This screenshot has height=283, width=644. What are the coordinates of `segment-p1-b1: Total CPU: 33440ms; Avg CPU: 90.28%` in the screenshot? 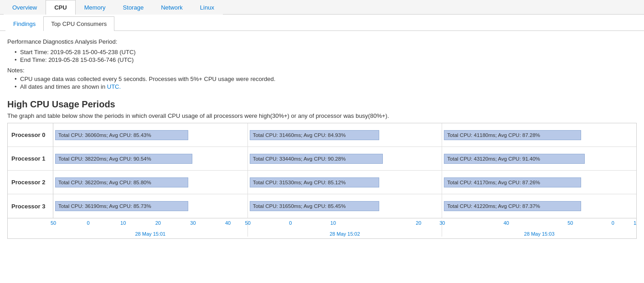 It's located at (345, 158).